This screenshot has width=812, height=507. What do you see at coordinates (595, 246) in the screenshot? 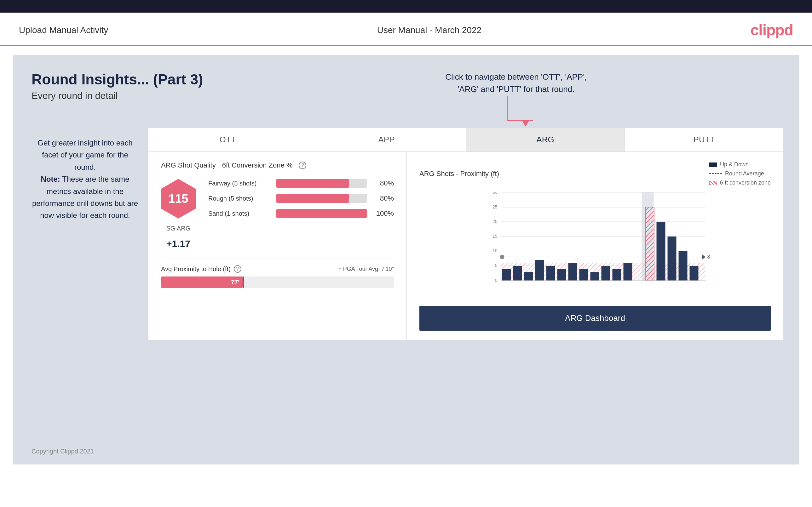
I see `chart-area: 0 5 10 15 20 25 30` at bounding box center [595, 246].